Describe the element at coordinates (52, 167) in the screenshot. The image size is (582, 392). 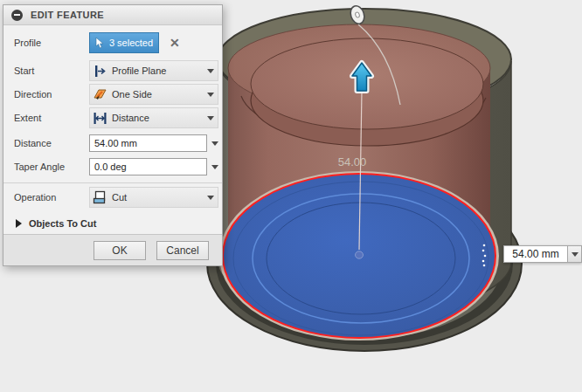
I see `taper-angle-label: Taper Angle` at that location.